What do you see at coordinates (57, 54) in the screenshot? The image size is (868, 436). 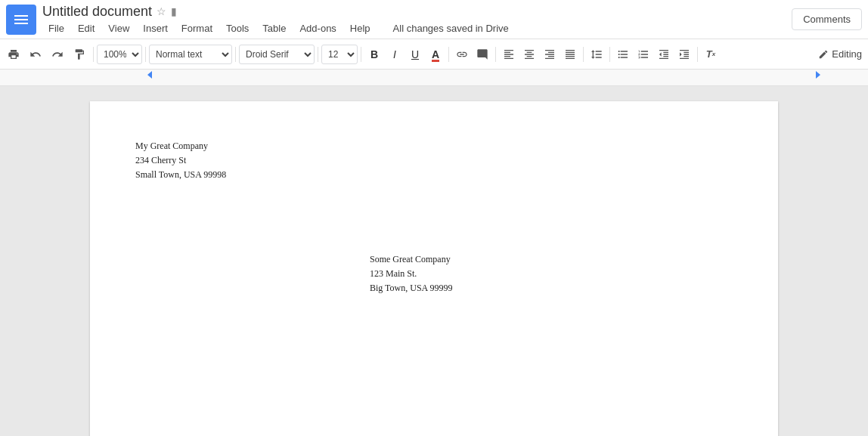 I see `redo-button` at bounding box center [57, 54].